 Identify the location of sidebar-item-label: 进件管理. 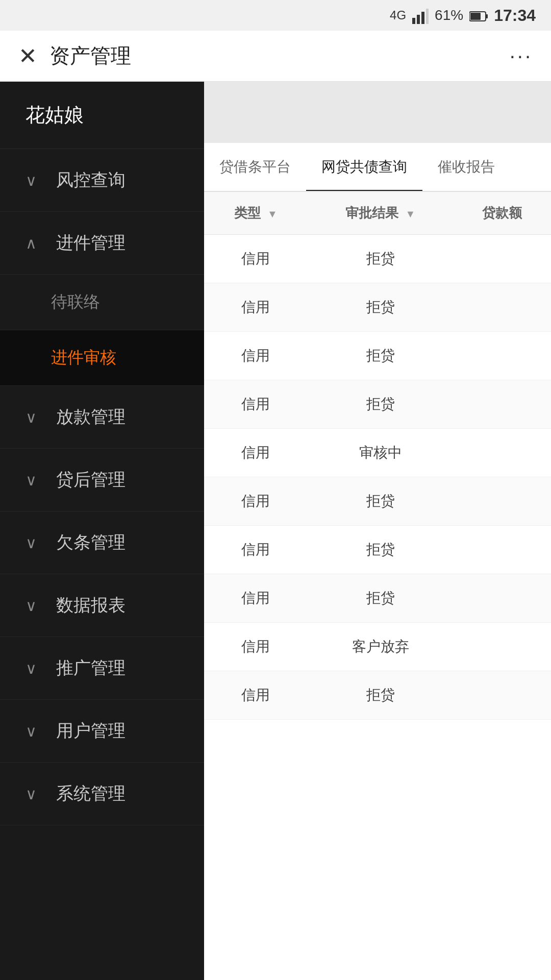
(91, 243).